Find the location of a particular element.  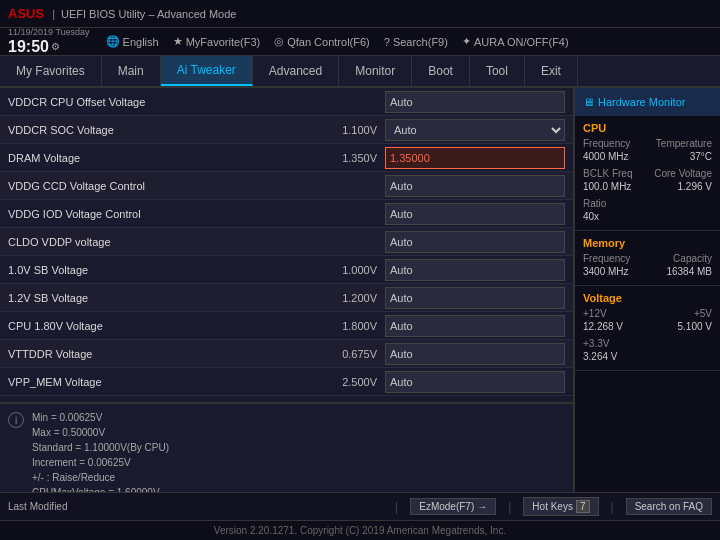

hw-volt-row-2: +3.3V is located at coordinates (648, 344).